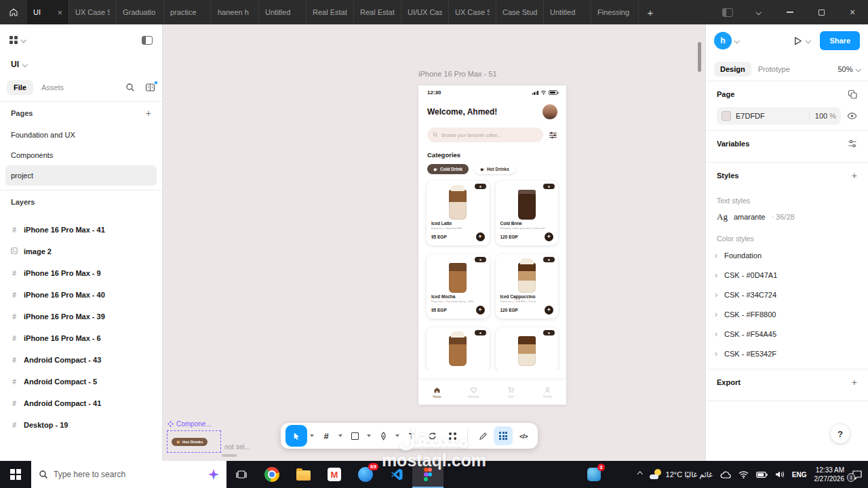  What do you see at coordinates (778, 116) in the screenshot?
I see `page-color-field: E7DFDF 100 %` at bounding box center [778, 116].